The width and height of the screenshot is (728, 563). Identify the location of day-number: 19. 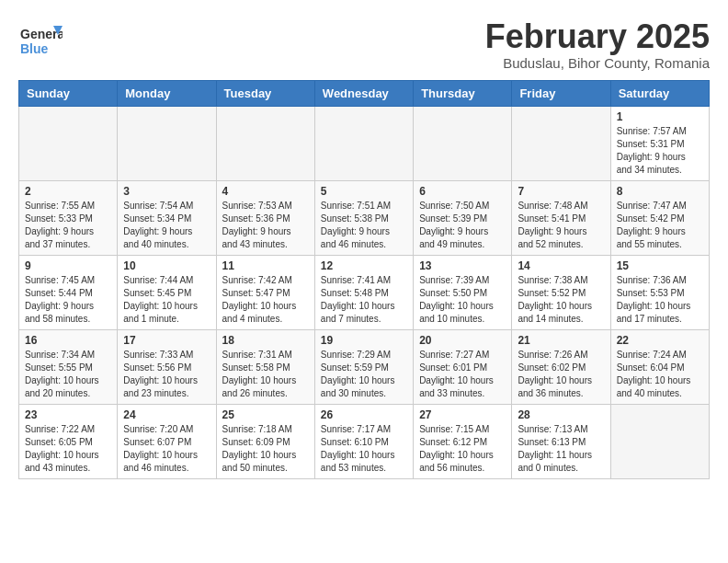
(364, 340).